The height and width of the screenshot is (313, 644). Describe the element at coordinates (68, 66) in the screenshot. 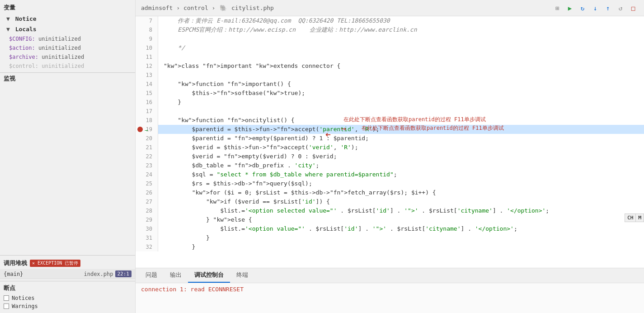

I see `var-control: $control: uninitialized` at that location.